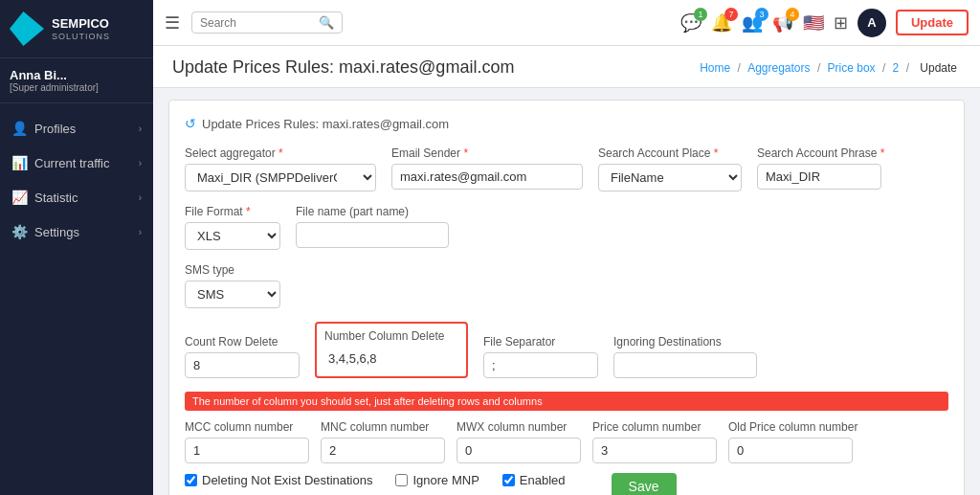  I want to click on form-group-email: Email Sender *, so click(487, 169).